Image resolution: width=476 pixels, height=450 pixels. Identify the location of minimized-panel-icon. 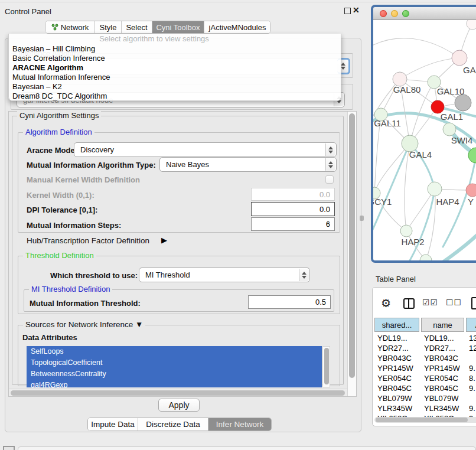
(9, 448).